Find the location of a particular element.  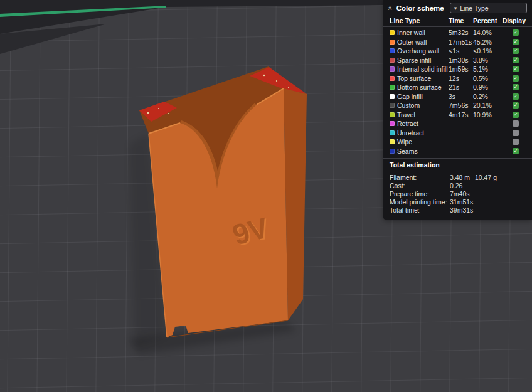

total-row-value: 39m31s is located at coordinates (462, 210).